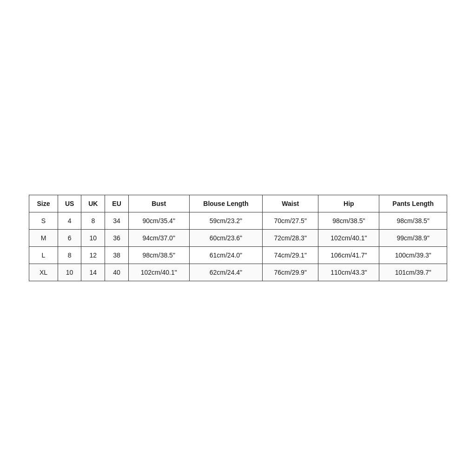 This screenshot has height=476, width=476. Describe the element at coordinates (226, 238) in the screenshot. I see `cell-blouse_length-row-1: 60cm/23.6"` at that location.